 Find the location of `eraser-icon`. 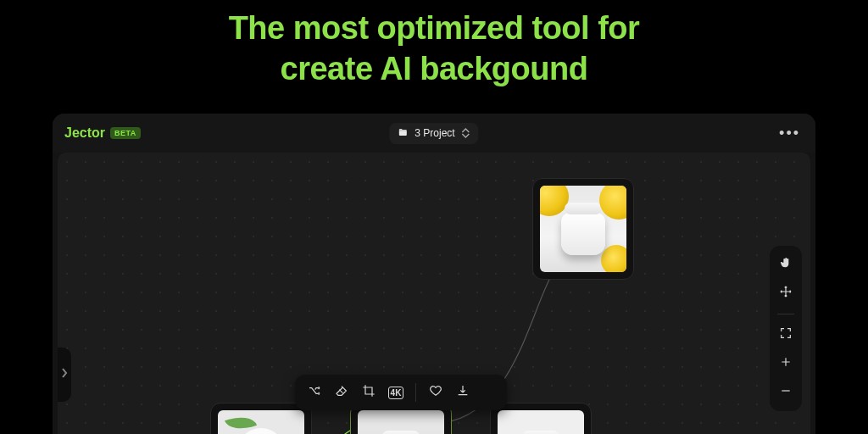

eraser-icon is located at coordinates (342, 392).